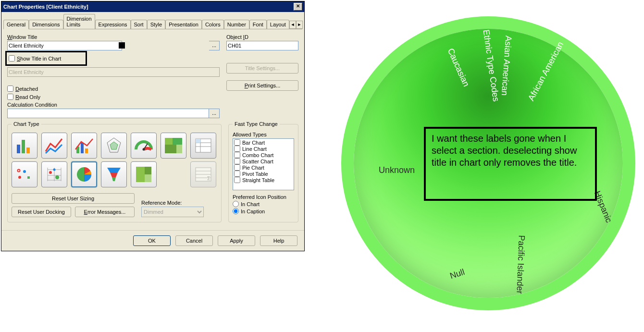 The image size is (644, 332). What do you see at coordinates (293, 25) in the screenshot?
I see `tab-scroll-left-icon: ◄` at bounding box center [293, 25].